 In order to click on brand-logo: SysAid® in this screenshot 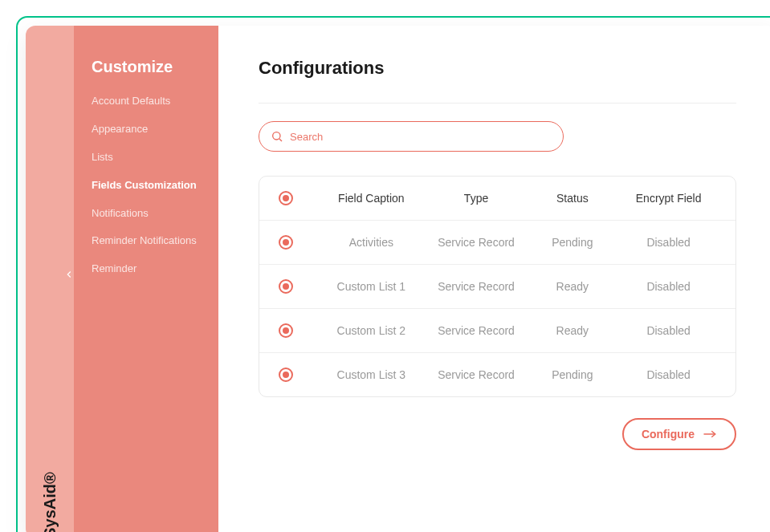, I will do `click(50, 502)`.